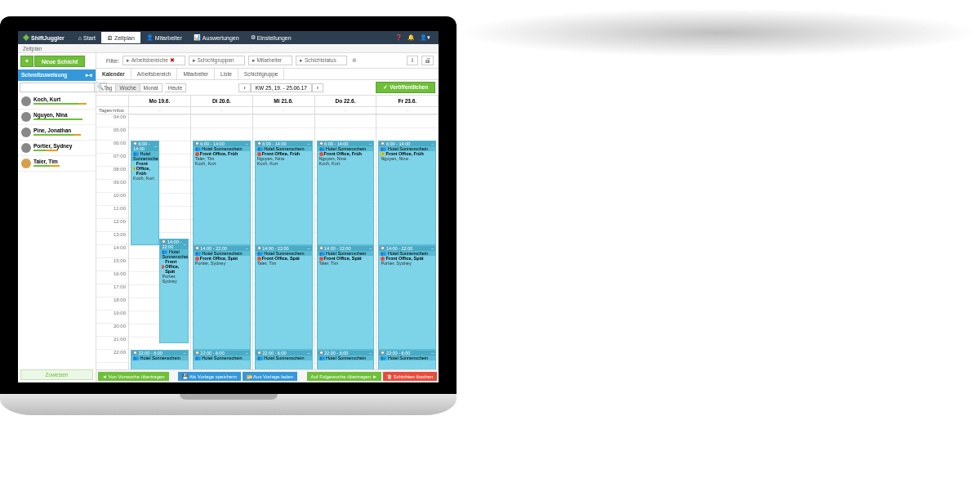 This screenshot has height=483, width=980. What do you see at coordinates (229, 38) in the screenshot?
I see `top-nav: ShiftJuggler ⌂ Start 🗓 Zeitplan 👤 Mitarb…` at bounding box center [229, 38].